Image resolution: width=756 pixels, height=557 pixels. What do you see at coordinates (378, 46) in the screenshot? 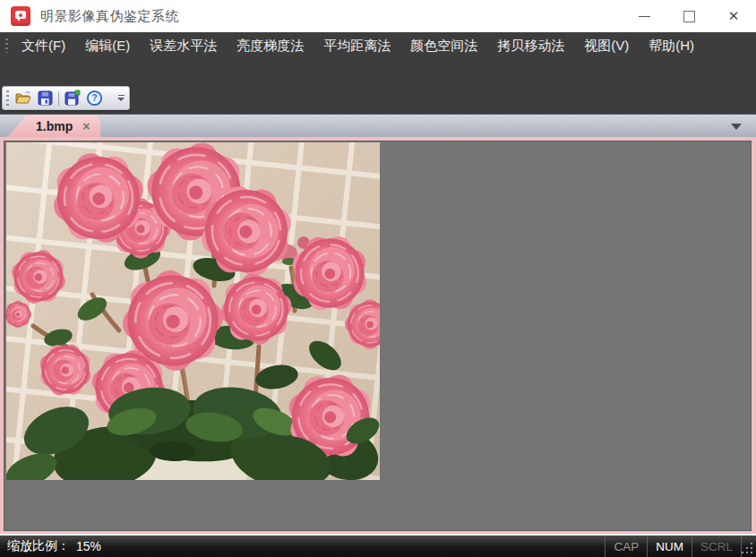
I see `menu-bar: 文件(F) 编辑(E) 误差水平法 亮度梯度法 平均距离法 颜色空间法 拷贝移动…` at bounding box center [378, 46].